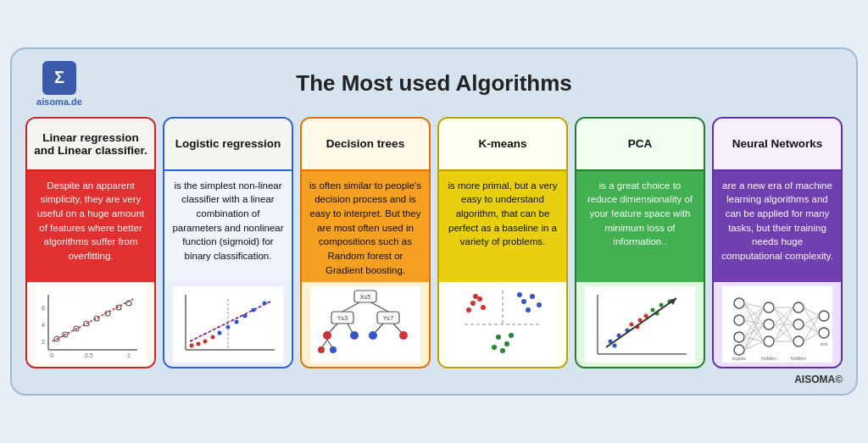 This screenshot has height=443, width=868. I want to click on col-image-pca, so click(640, 324).